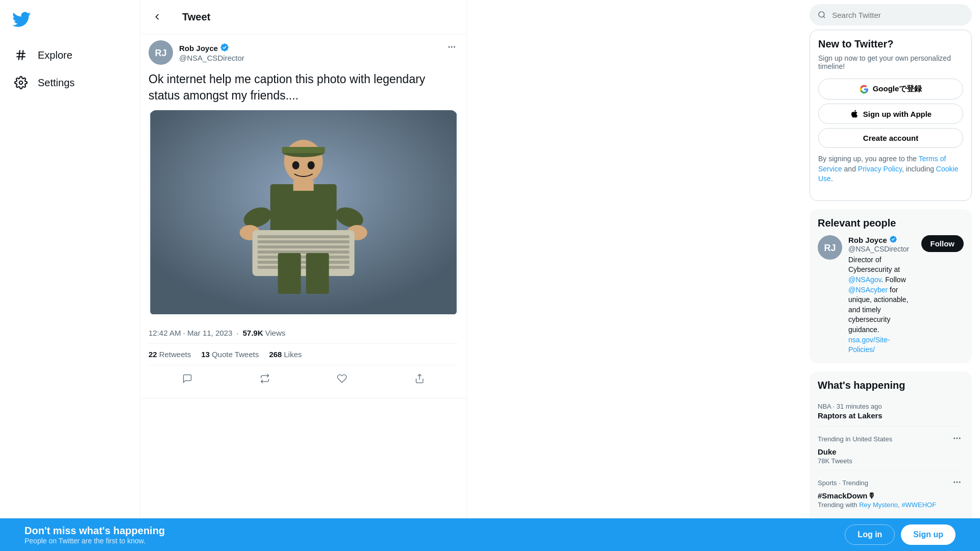  What do you see at coordinates (452, 48) in the screenshot?
I see `more-options-button` at bounding box center [452, 48].